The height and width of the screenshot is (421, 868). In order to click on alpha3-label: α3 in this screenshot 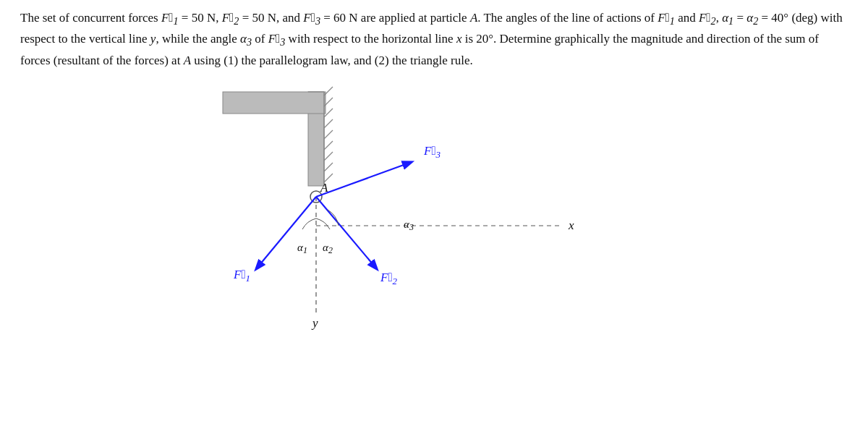, I will do `click(409, 226)`.